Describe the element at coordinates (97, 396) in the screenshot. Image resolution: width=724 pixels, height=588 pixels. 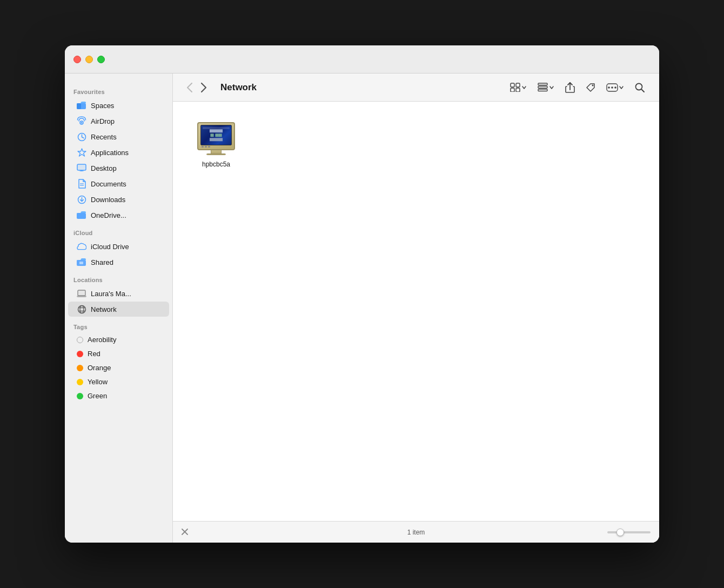
I see `sidebar-green-label: Green` at that location.